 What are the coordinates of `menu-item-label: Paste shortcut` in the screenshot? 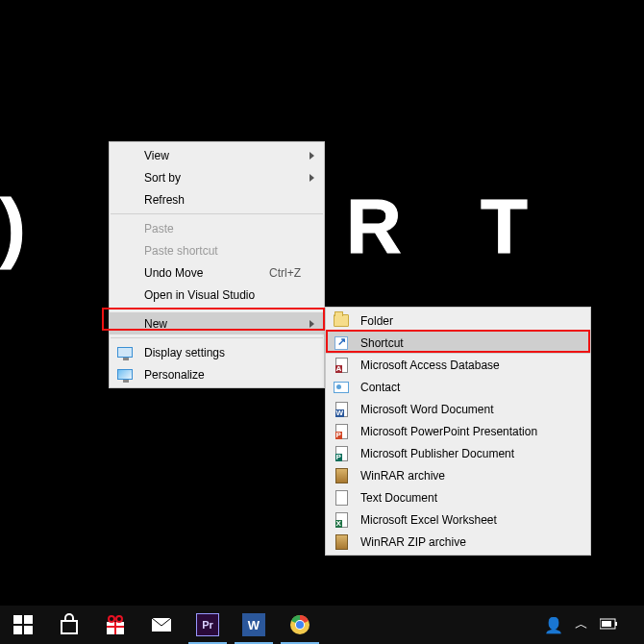 It's located at (181, 251).